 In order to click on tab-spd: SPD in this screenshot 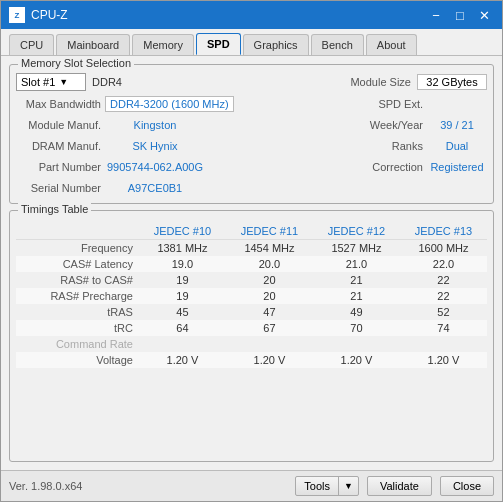, I will do `click(218, 44)`.